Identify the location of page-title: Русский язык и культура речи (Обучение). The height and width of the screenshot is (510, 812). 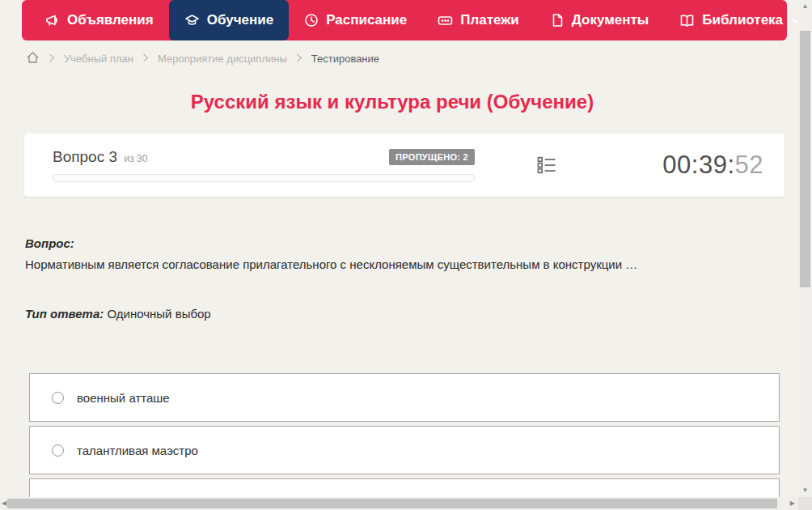
(392, 102).